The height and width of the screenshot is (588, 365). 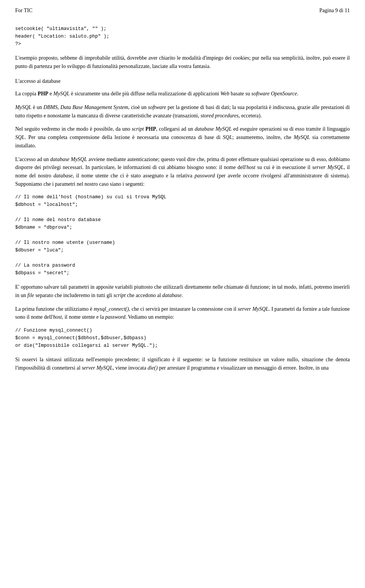 I want to click on sql-italic-2: SQL, so click(x=227, y=138).